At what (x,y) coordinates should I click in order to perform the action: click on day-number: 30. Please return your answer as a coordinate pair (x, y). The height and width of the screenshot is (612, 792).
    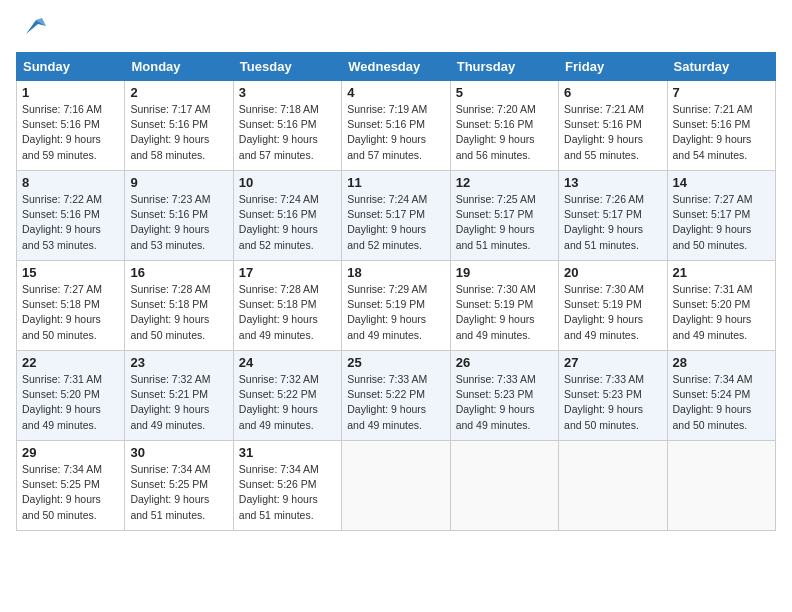
    Looking at the image, I should click on (178, 452).